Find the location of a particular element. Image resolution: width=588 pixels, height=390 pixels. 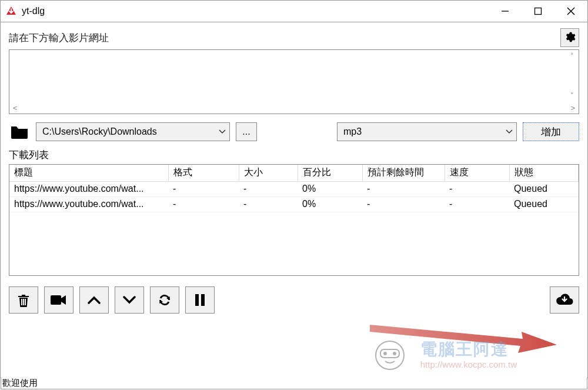

annotation-arrow is located at coordinates (464, 335).